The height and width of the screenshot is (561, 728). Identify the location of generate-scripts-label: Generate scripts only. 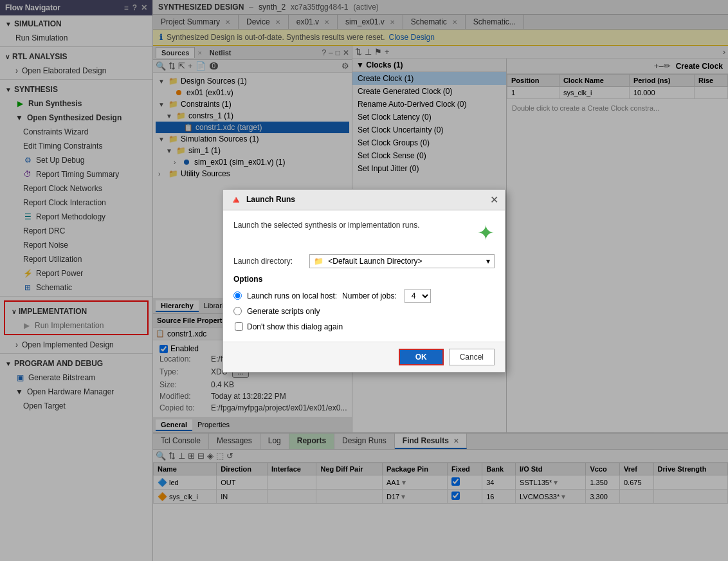
(283, 311).